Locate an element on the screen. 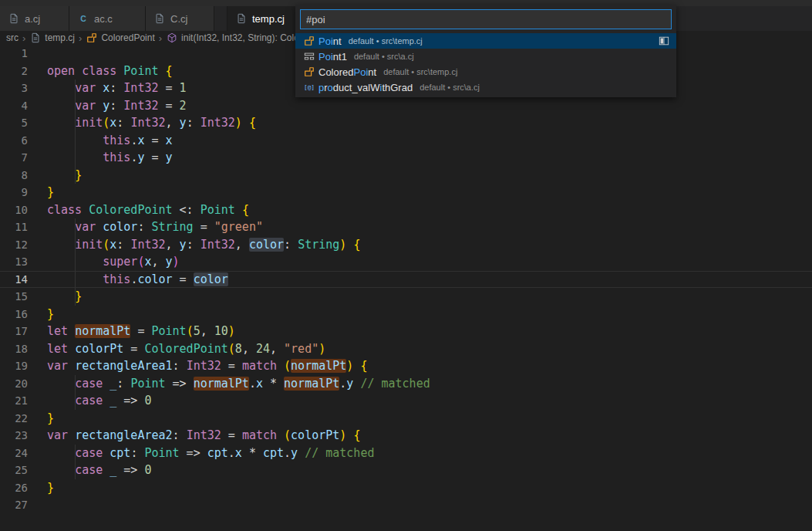 The image size is (812, 531). code-line-13: 13 super(x, y) is located at coordinates (406, 262).